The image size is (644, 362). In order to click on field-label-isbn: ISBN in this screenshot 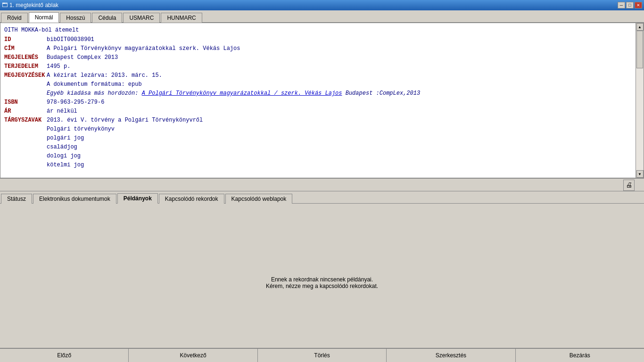, I will do `click(25, 102)`.